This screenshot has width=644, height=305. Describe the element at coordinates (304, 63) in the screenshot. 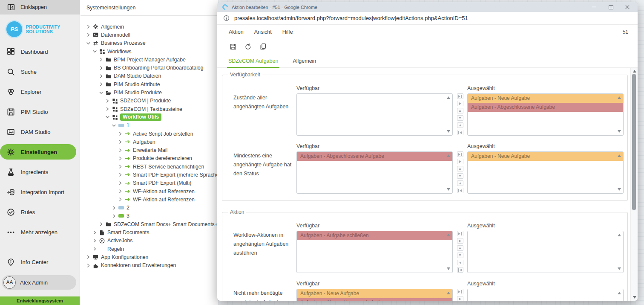

I see `tab-allgemein: Allgemein` at that location.